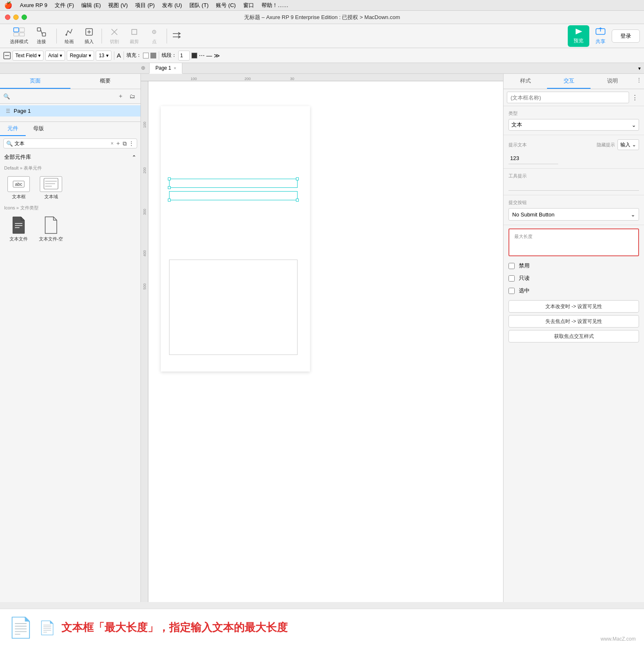 This screenshot has height=646, width=644. I want to click on selected-checkbox, so click(511, 291).